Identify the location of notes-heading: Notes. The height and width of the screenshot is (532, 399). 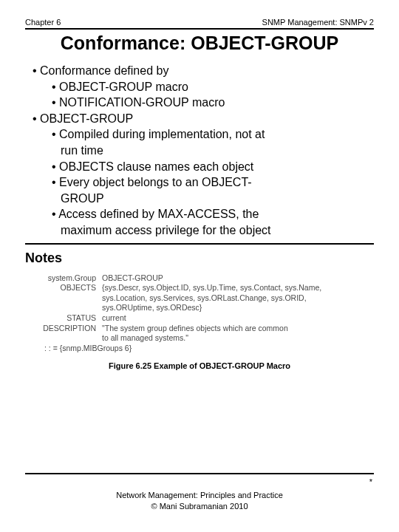
(200, 259).